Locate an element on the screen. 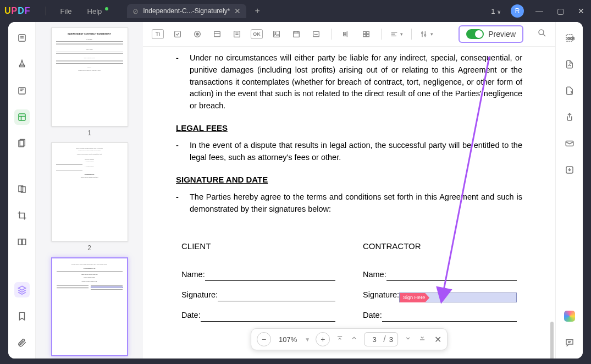 This screenshot has width=591, height=364. ai-tool is located at coordinates (570, 316).